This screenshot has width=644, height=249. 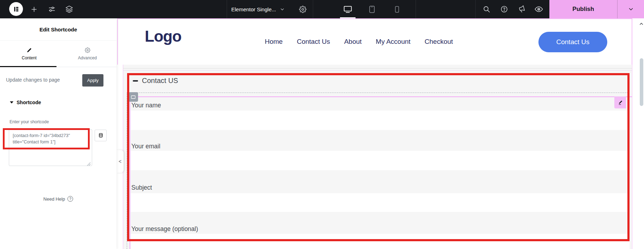 What do you see at coordinates (29, 122) in the screenshot?
I see `shortcode-field-label: Enter your shortcode` at bounding box center [29, 122].